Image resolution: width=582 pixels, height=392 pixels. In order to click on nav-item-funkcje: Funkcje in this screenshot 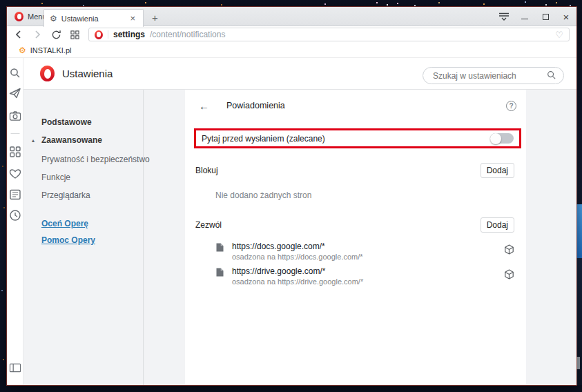, I will do `click(56, 177)`.